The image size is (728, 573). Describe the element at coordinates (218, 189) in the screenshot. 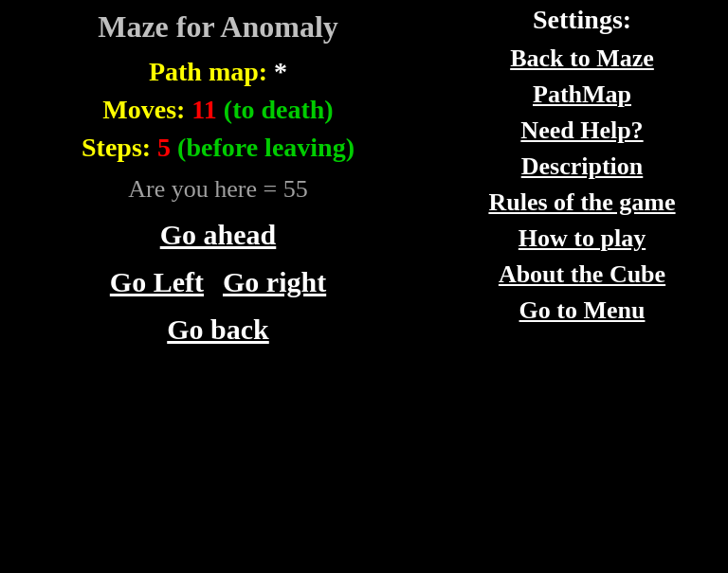

I see `position-display: Are you here = 55` at that location.